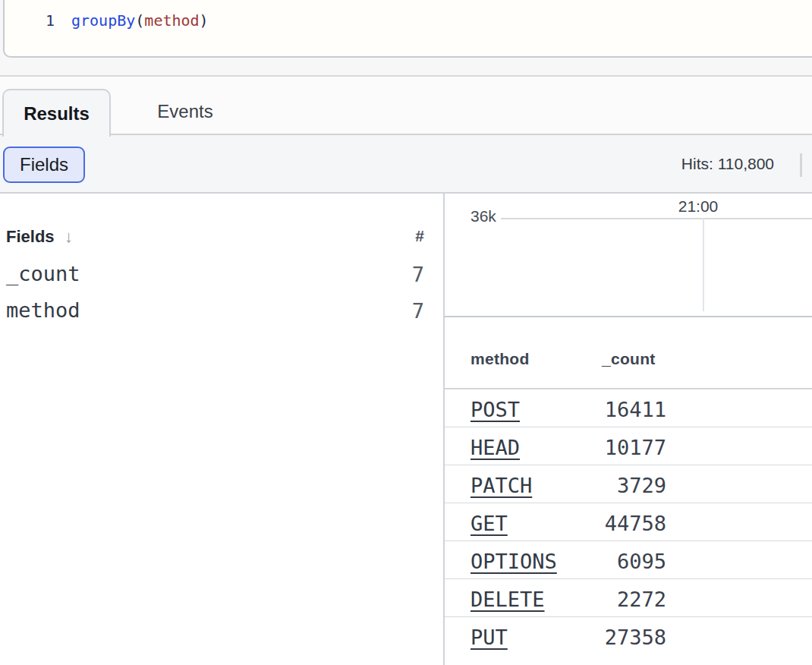 The width and height of the screenshot is (812, 665). Describe the element at coordinates (656, 219) in the screenshot. I see `y-gridline` at that location.